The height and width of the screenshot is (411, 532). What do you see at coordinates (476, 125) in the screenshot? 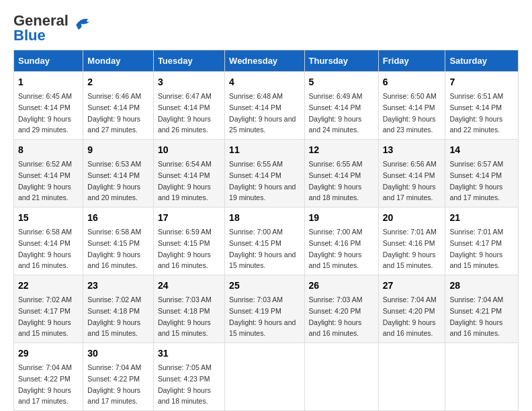
I see `day-daylight: Daylight: 9 hours and 22 minutes.` at bounding box center [476, 125].